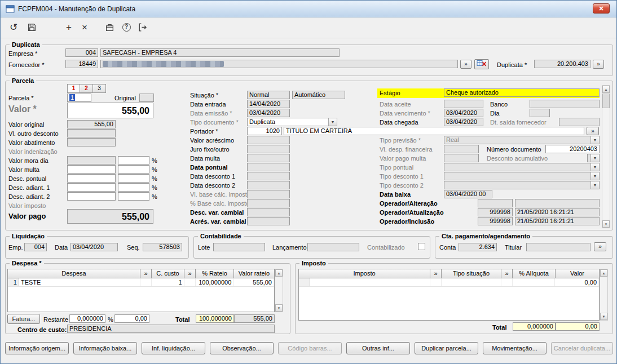 Image resolution: width=617 pixels, height=364 pixels. I want to click on informacao-origem-button: Informação origem..., so click(37, 348).